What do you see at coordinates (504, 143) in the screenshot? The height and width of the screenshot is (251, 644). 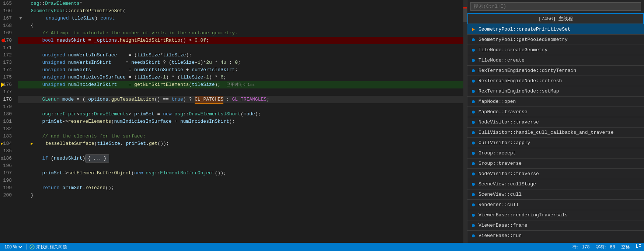 I see `call-stack-label-12: CullVisitor::apply` at bounding box center [504, 143].